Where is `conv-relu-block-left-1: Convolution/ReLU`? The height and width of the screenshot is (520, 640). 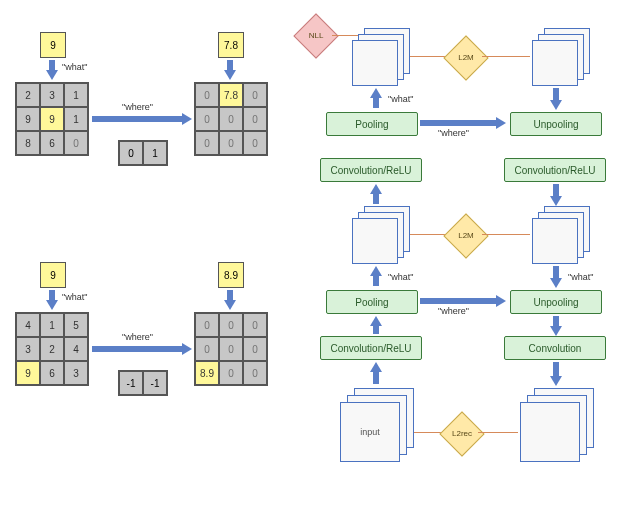 conv-relu-block-left-1: Convolution/ReLU is located at coordinates (371, 170).